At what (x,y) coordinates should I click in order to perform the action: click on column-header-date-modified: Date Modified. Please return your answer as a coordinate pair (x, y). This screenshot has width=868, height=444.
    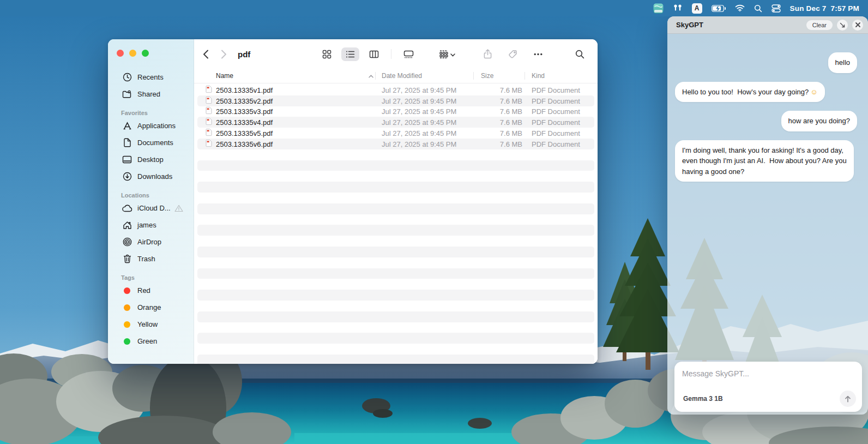
    Looking at the image, I should click on (402, 76).